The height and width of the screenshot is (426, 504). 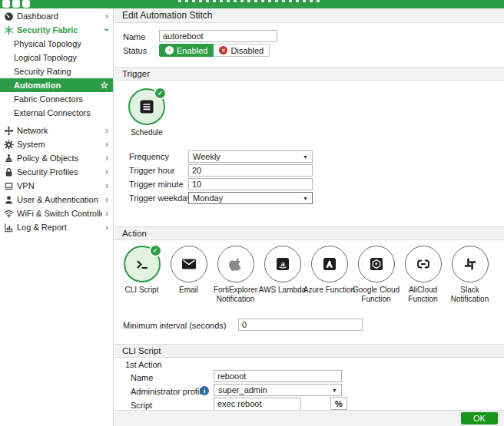 What do you see at coordinates (57, 58) in the screenshot?
I see `sidebar-item-logical-topology: Logical Topology` at bounding box center [57, 58].